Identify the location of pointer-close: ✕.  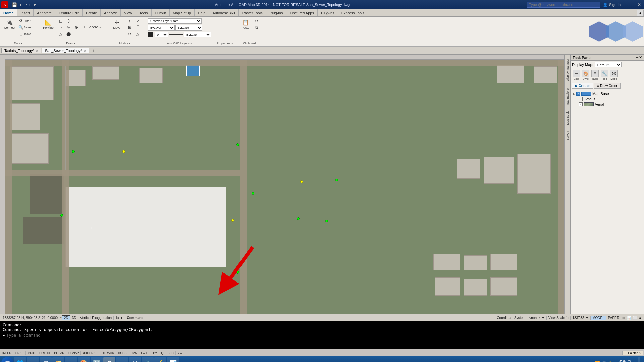
(640, 353).